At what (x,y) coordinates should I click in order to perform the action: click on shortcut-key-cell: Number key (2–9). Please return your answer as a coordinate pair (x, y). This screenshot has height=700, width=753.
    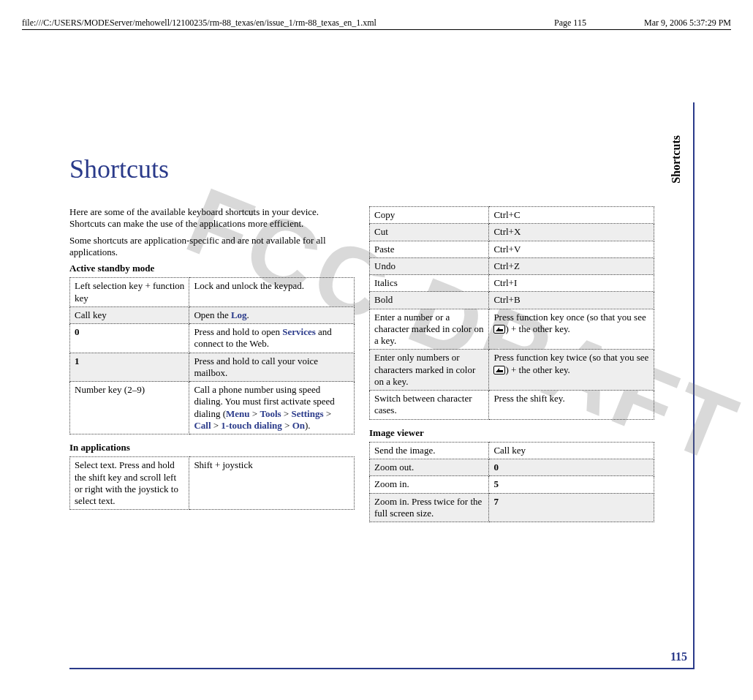
    Looking at the image, I should click on (130, 408).